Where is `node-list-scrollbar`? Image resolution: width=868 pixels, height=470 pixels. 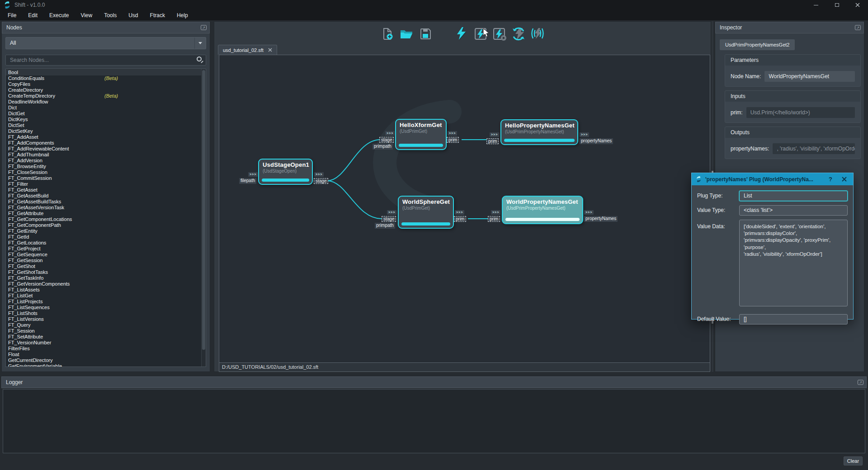 node-list-scrollbar is located at coordinates (203, 218).